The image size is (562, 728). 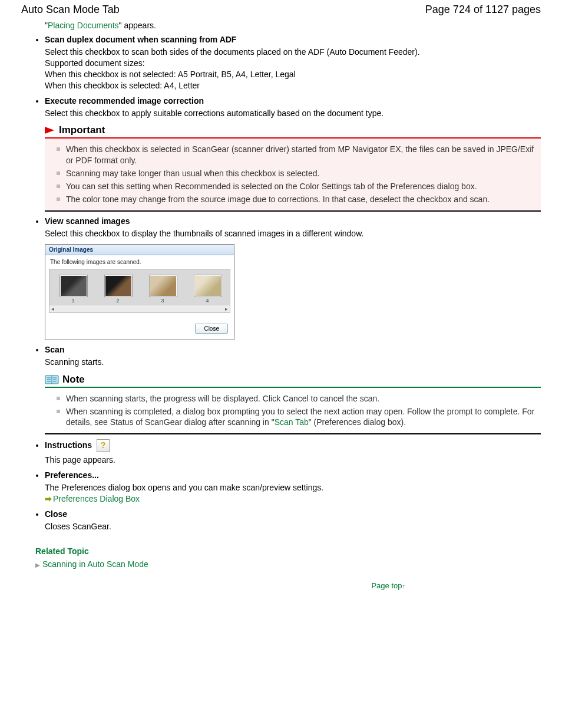 I want to click on item-head: Execute recommended image correction, so click(x=293, y=101).